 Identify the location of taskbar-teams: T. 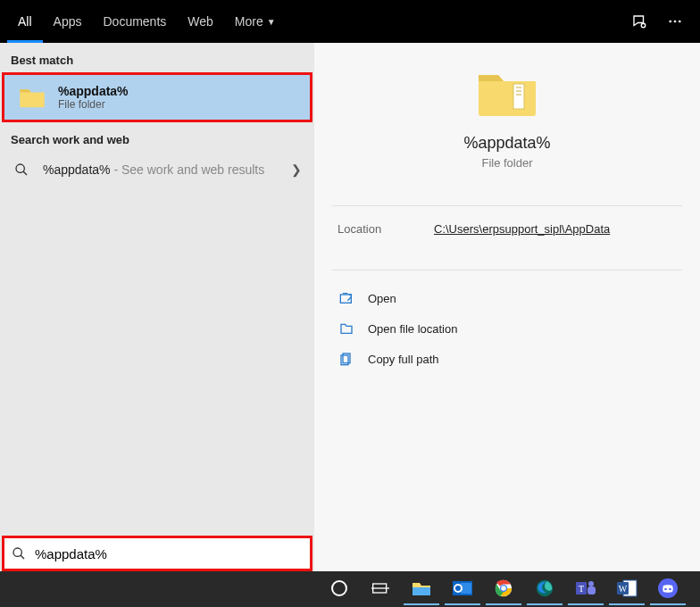
(586, 589).